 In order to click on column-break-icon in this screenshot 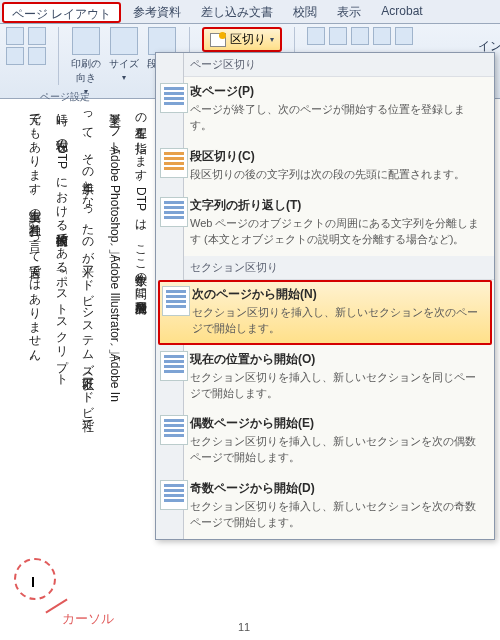, I will do `click(174, 163)`.